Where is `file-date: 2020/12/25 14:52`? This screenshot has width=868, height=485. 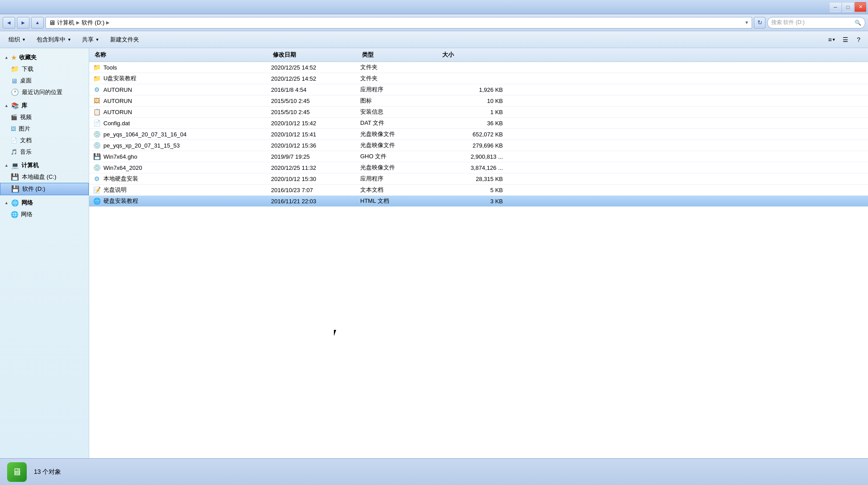
file-date: 2020/12/25 14:52 is located at coordinates (316, 78).